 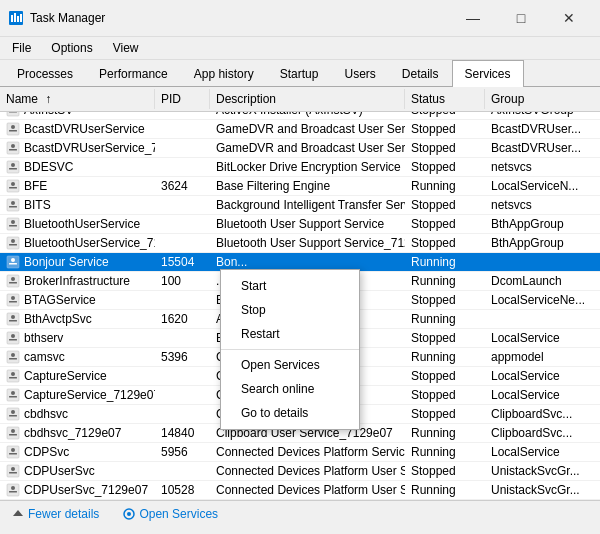 I want to click on menu-options: Options, so click(x=72, y=48).